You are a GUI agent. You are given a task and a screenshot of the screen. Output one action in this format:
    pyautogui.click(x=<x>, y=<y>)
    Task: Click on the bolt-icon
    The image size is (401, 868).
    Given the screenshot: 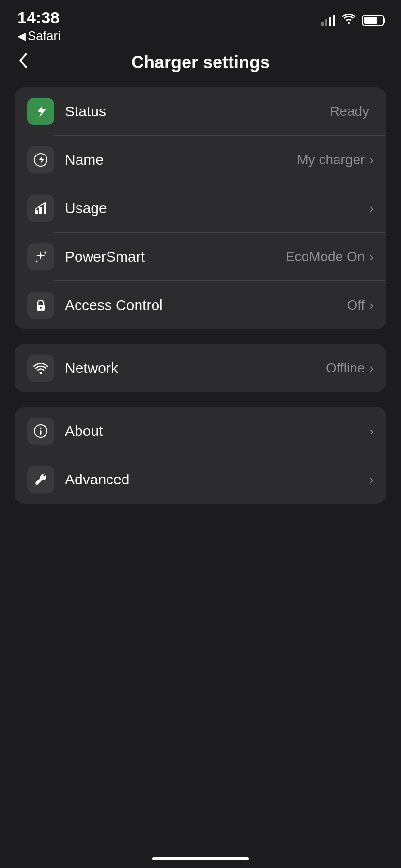 What is the action you would take?
    pyautogui.click(x=41, y=111)
    